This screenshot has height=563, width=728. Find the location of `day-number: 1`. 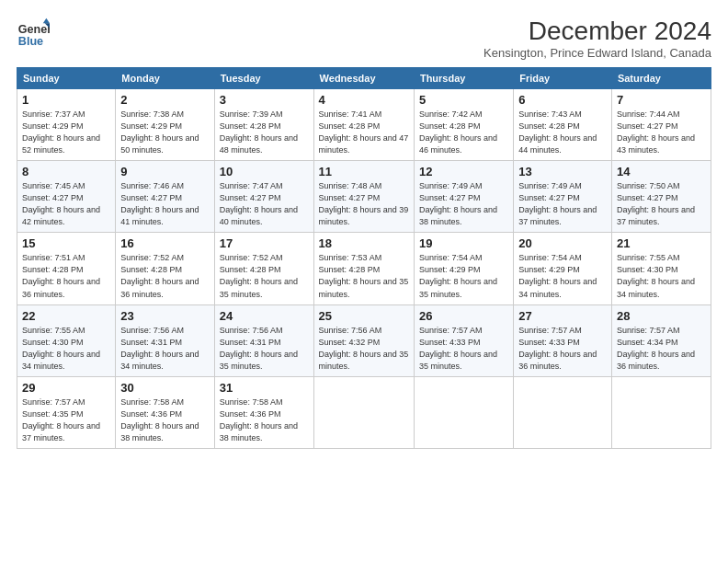

day-number: 1 is located at coordinates (66, 99).